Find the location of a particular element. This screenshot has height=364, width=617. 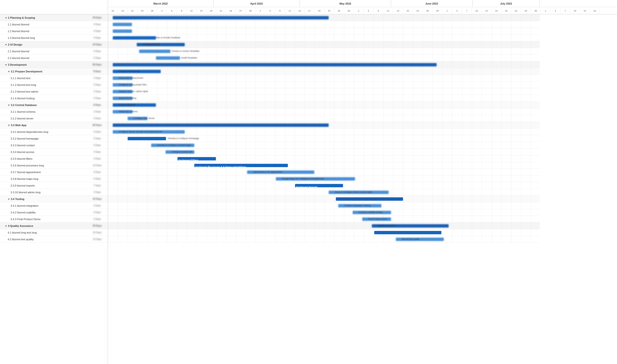

task-row: ▼3 Development90 Days is located at coordinates (54, 65).